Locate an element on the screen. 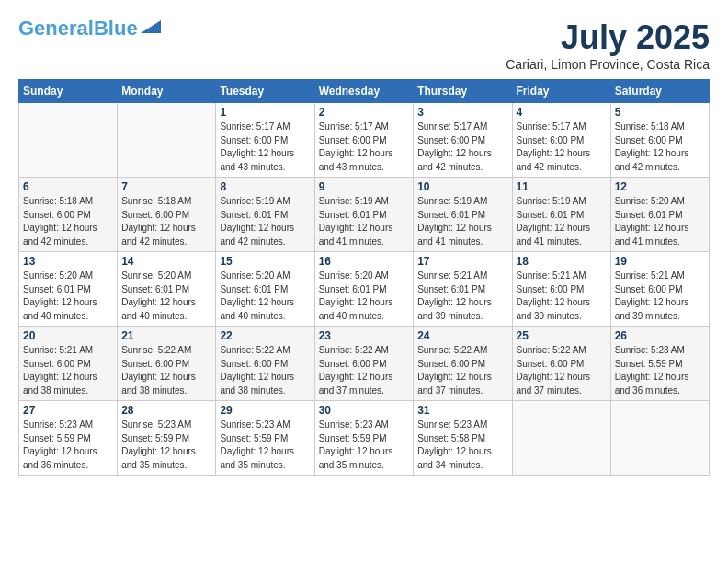  calendar-day-cell: 5Sunrise: 5:18 AM Sunset: 6:00 PM Daylig… is located at coordinates (660, 140).